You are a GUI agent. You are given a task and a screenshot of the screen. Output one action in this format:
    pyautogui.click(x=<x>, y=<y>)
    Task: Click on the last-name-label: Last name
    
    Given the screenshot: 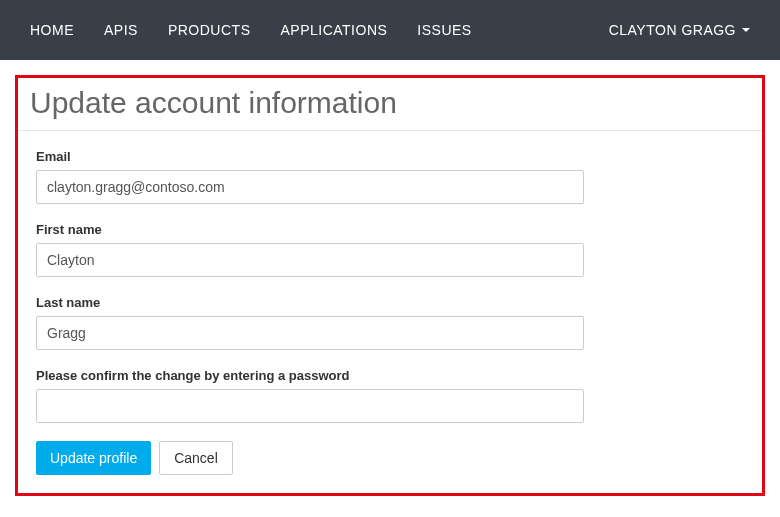 What is the action you would take?
    pyautogui.click(x=390, y=302)
    